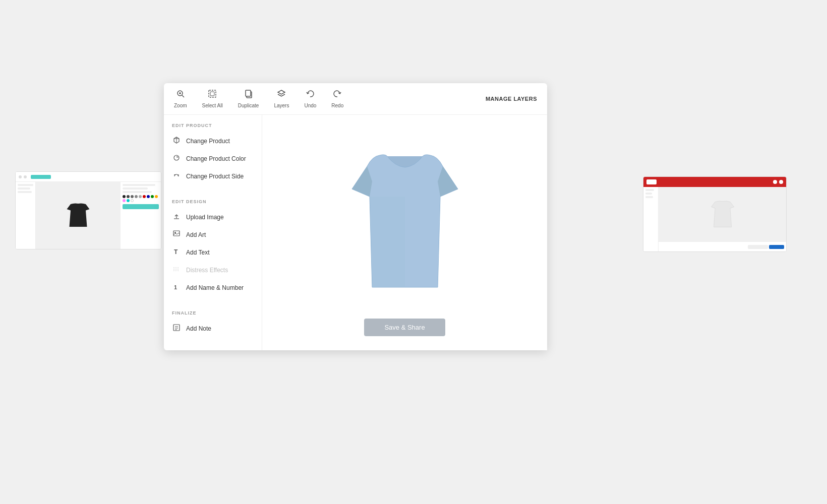 This screenshot has width=827, height=504. I want to click on zoom-tool: Zoom, so click(181, 99).